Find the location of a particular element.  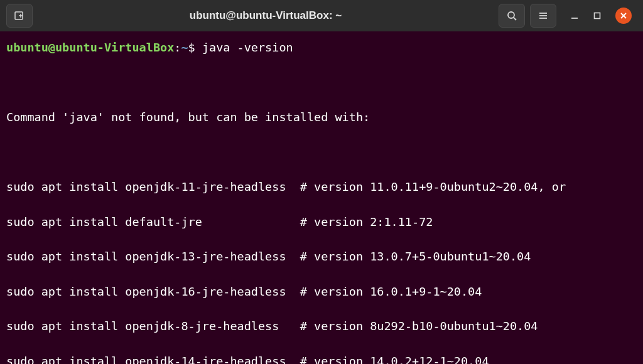

prompt-dollar: $ is located at coordinates (192, 48).